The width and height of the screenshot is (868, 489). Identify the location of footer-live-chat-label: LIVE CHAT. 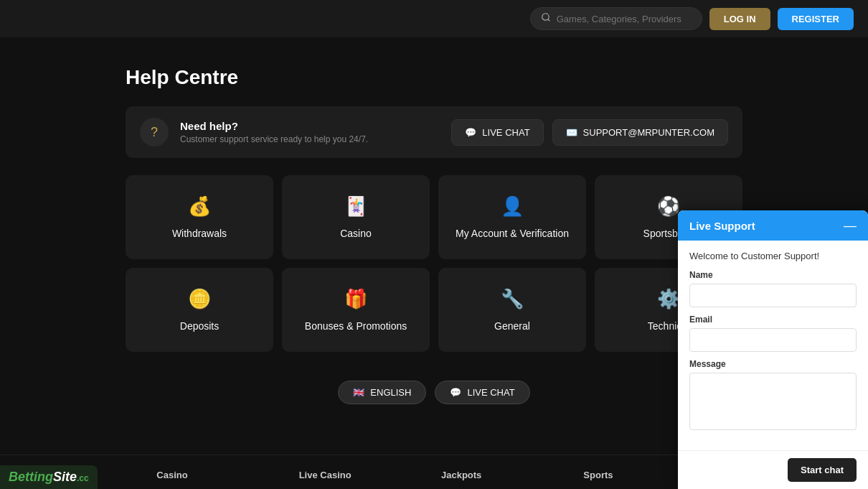
(491, 392).